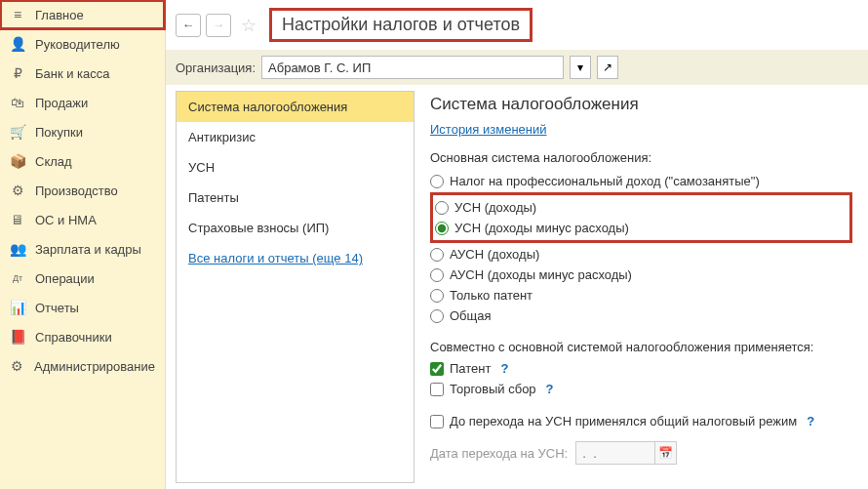 Image resolution: width=868 pixels, height=489 pixels. I want to click on check-trade-fee: Торговый сбор ?, so click(642, 388).